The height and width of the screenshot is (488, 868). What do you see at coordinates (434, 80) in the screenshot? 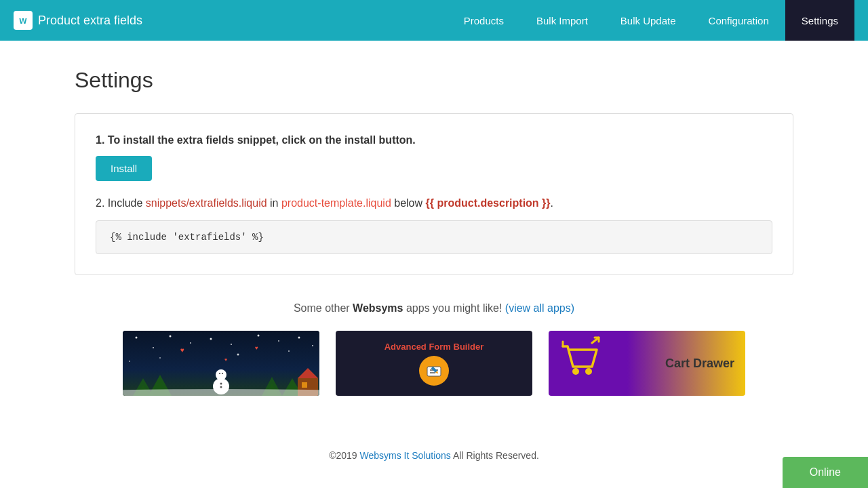
I see `page-title: Settings` at bounding box center [434, 80].